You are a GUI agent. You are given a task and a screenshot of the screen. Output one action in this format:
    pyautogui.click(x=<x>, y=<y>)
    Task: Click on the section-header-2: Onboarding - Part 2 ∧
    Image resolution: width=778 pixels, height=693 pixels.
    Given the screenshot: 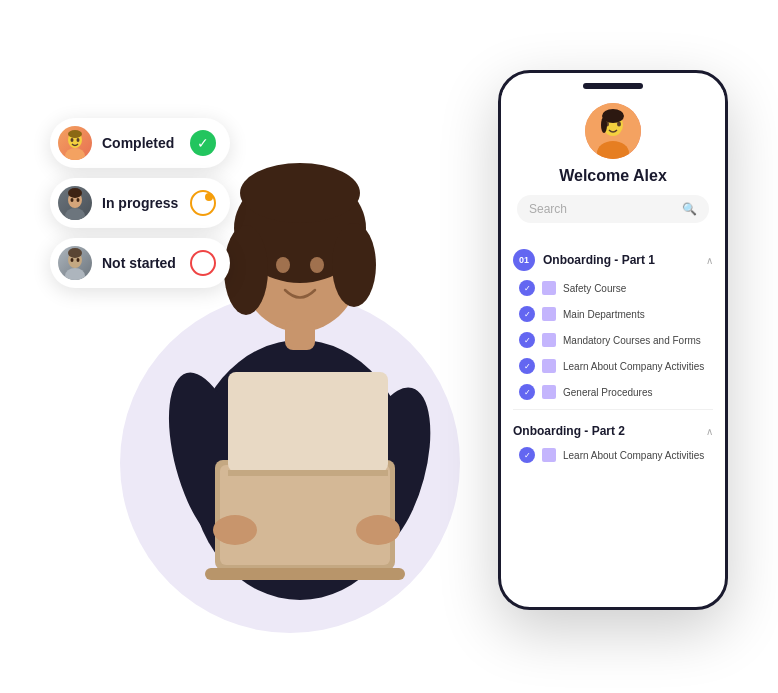 What is the action you would take?
    pyautogui.click(x=613, y=428)
    